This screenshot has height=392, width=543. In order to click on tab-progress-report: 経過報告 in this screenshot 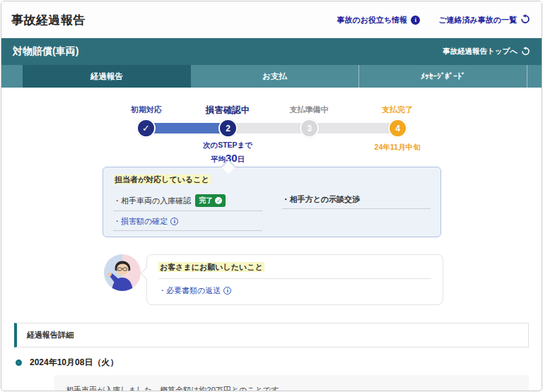, I will do `click(107, 76)`.